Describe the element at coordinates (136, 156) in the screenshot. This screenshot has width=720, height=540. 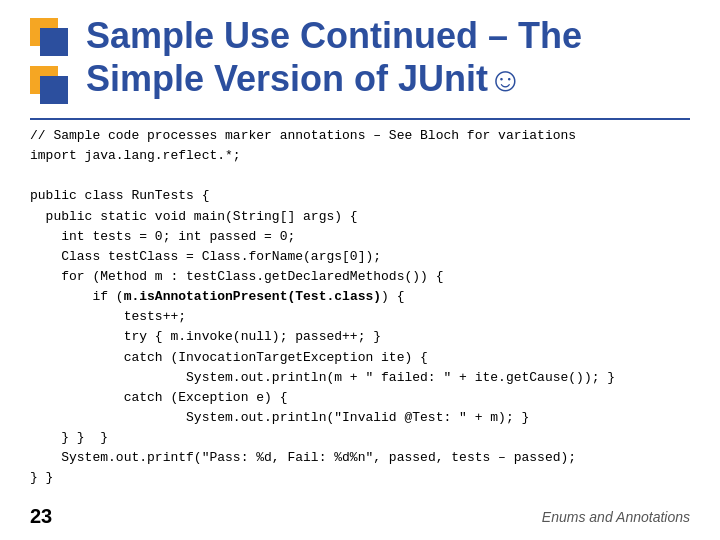
I see `code-import: import java.lang.reflect.*;` at that location.